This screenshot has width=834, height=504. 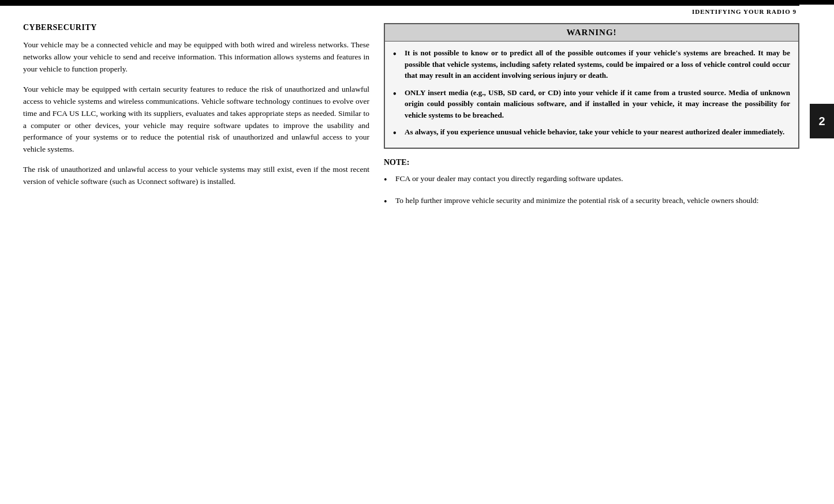 I want to click on warning-item-1: • It is not possible to know or to predi…, so click(x=592, y=65).